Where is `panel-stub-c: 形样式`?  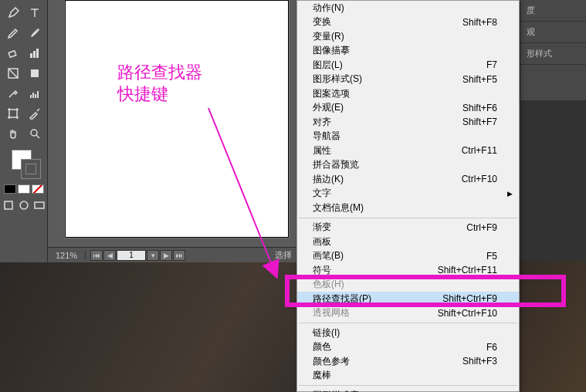
panel-stub-c: 形样式 is located at coordinates (553, 54).